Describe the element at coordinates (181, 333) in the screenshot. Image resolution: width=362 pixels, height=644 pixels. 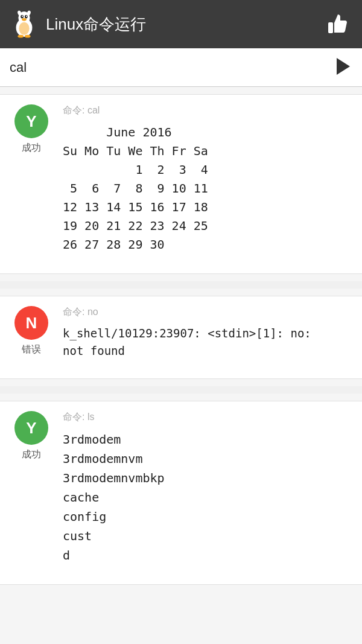
I see `card-no-header: N 错误 命令: no k_shell/10129:23907: <stdin>…` at that location.